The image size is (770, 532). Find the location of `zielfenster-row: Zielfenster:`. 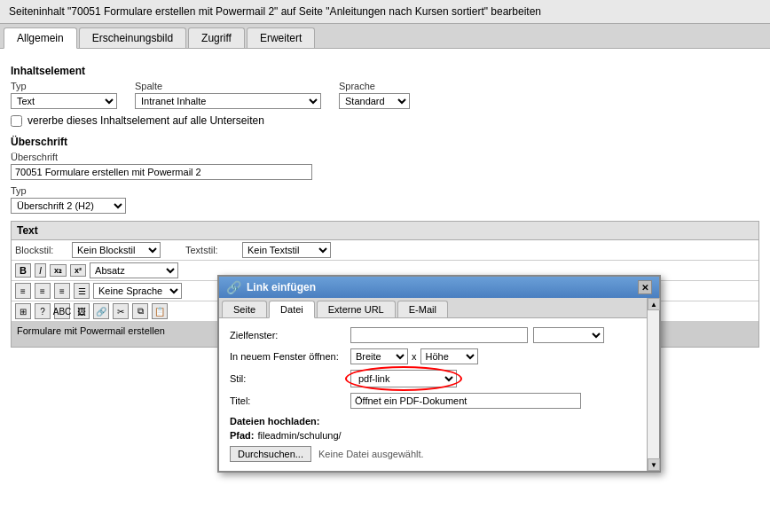

zielfenster-row: Zielfenster: is located at coordinates (439, 335).